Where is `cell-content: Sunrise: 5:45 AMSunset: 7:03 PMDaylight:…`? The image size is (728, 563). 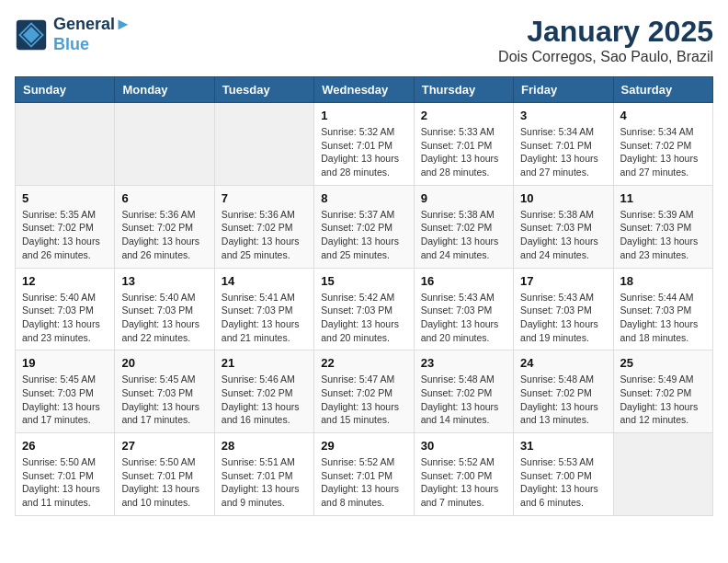 cell-content: Sunrise: 5:45 AMSunset: 7:03 PMDaylight:… is located at coordinates (164, 399).